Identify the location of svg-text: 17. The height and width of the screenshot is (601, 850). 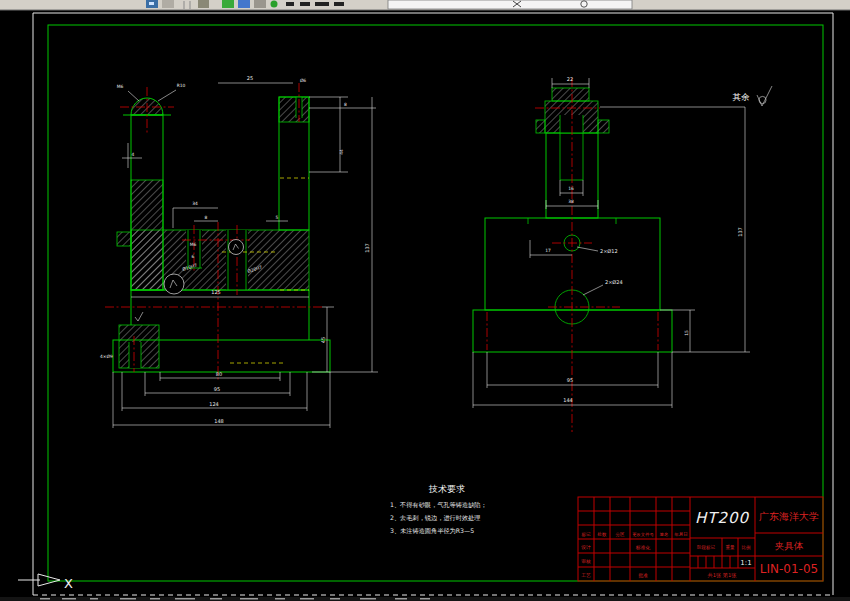
(548, 250).